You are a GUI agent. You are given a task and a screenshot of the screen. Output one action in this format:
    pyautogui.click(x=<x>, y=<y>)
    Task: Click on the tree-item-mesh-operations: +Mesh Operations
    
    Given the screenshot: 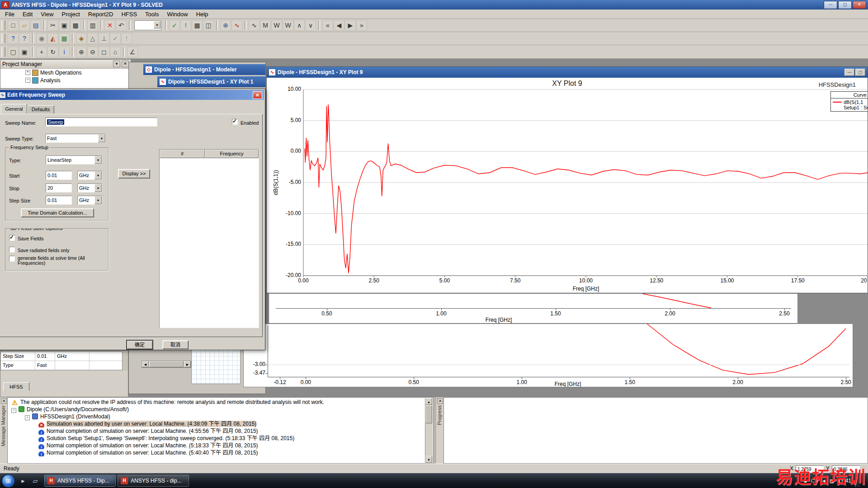 What is the action you would take?
    pyautogui.click(x=66, y=72)
    